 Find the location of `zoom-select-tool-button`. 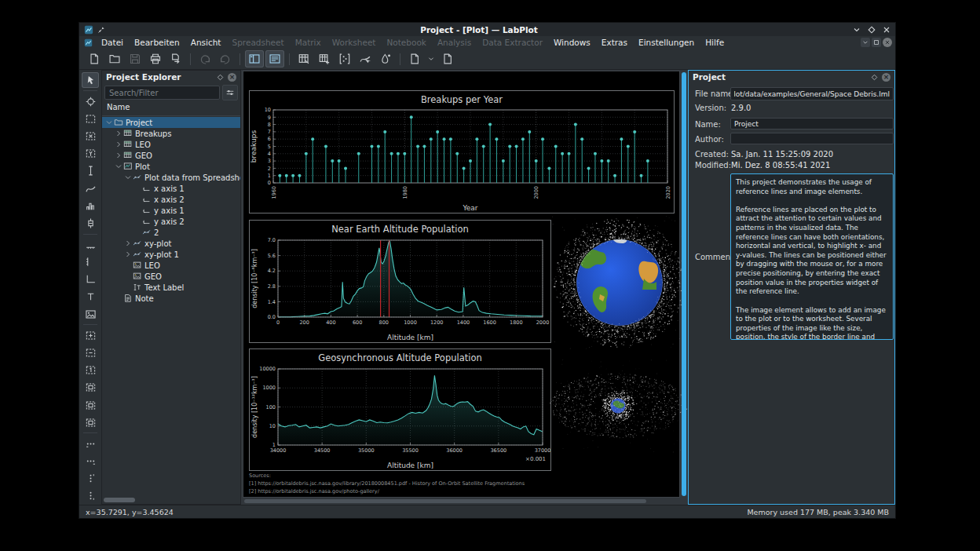

zoom-select-tool-button is located at coordinates (90, 119).